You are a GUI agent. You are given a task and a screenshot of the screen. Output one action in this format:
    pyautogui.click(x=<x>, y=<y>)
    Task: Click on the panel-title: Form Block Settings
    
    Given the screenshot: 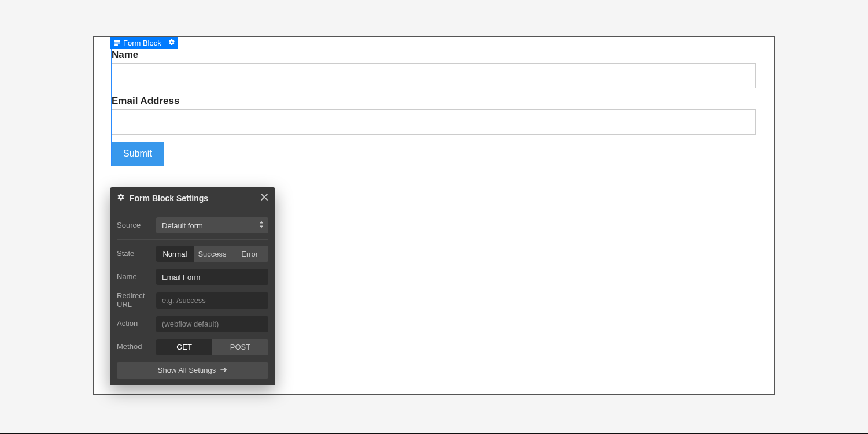 What is the action you would take?
    pyautogui.click(x=169, y=198)
    